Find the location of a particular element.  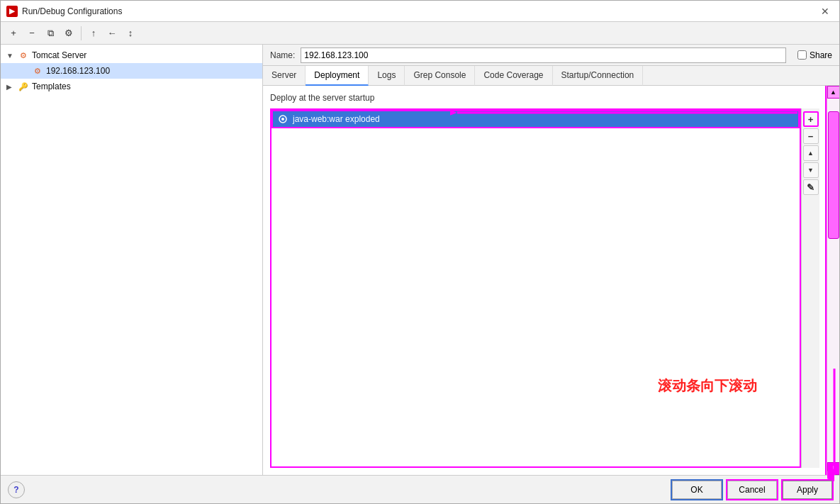

tabs-bar: Server Deployment Logs Grep Console Code… is located at coordinates (551, 76).